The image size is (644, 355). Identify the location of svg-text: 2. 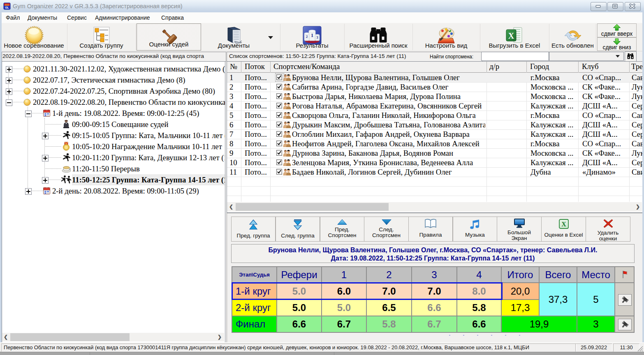
(307, 37).